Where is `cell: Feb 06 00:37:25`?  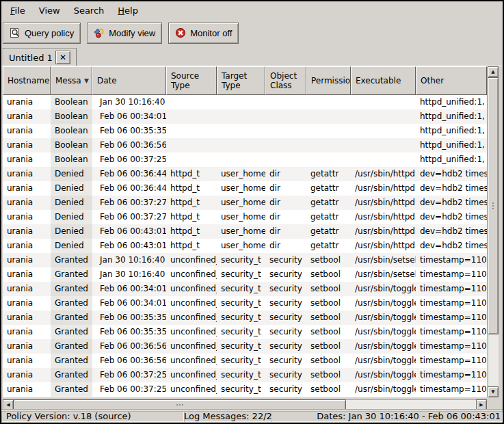
cell: Feb 06 00:37:25 is located at coordinates (129, 160).